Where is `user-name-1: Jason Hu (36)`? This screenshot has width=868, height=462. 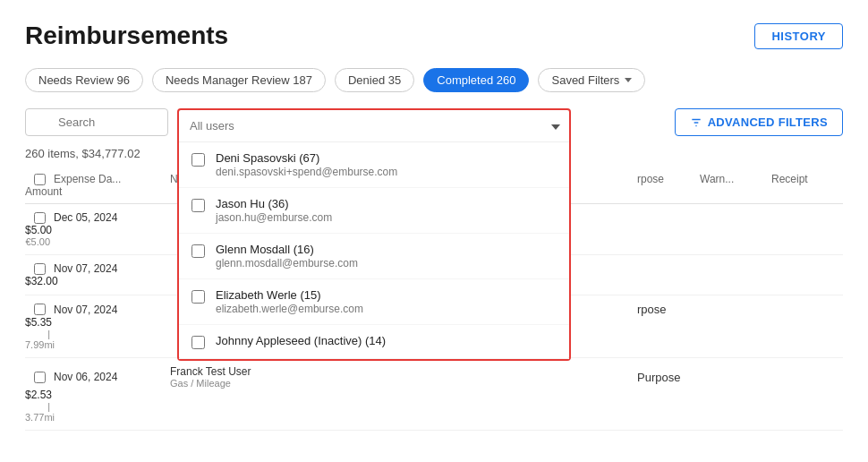 user-name-1: Jason Hu (36) is located at coordinates (274, 204).